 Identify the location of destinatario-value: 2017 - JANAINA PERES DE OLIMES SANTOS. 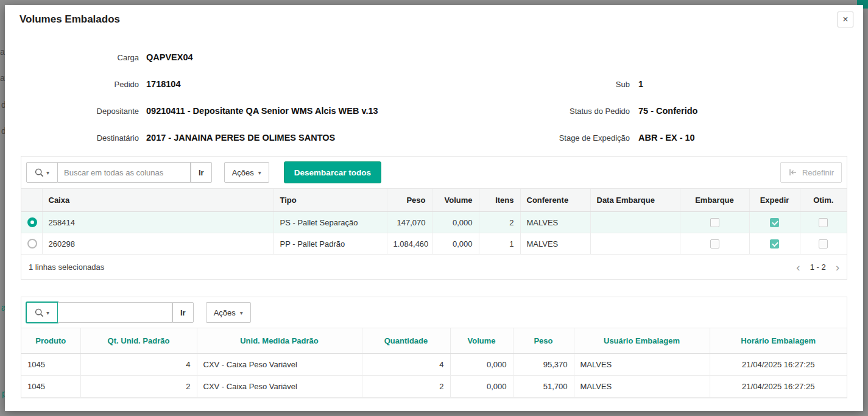
(241, 138).